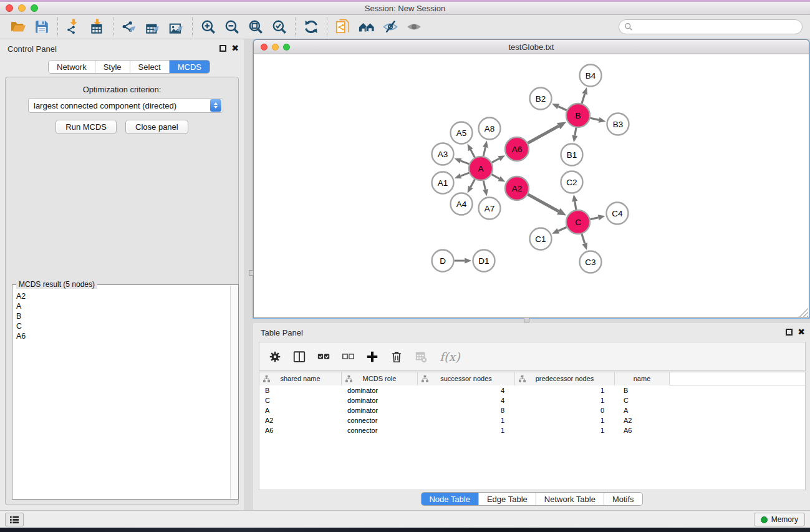 The height and width of the screenshot is (532, 810). I want to click on tab-node-table: Node Table, so click(450, 499).